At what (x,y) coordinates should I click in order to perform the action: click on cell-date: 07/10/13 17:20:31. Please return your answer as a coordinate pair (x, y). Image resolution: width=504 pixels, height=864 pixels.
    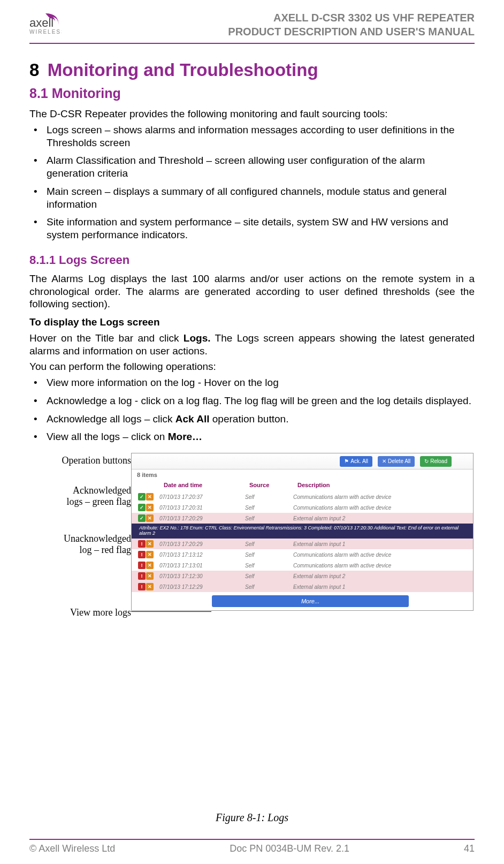
    Looking at the image, I should click on (202, 507).